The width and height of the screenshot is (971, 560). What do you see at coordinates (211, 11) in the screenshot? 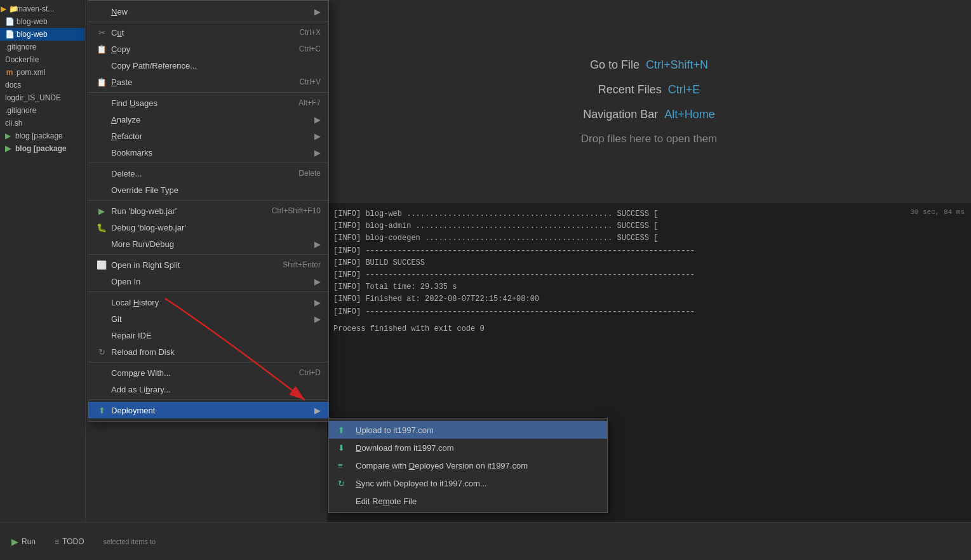
I see `menu-new-label: New` at bounding box center [211, 11].